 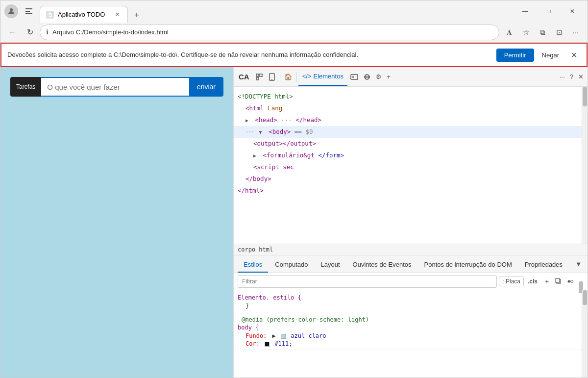 I want to click on dom-line-head: ▶ <head> ··· </head>, so click(x=408, y=120).